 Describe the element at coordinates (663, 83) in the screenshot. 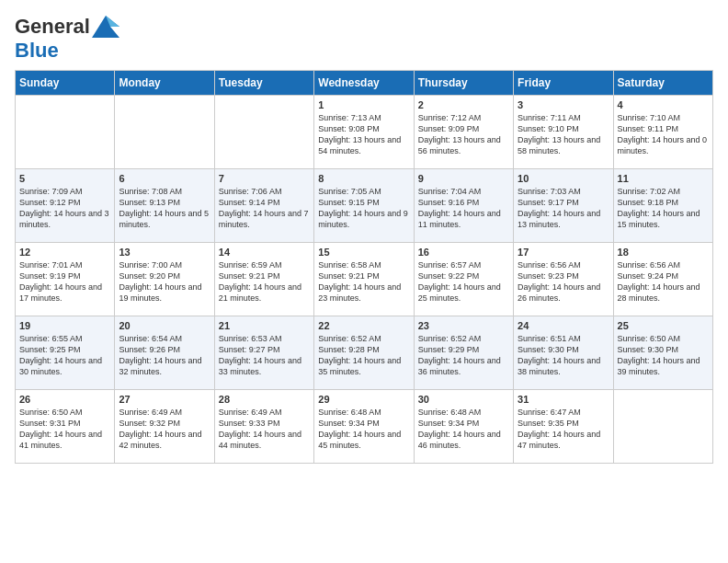

I see `col-header-saturday: Saturday` at that location.